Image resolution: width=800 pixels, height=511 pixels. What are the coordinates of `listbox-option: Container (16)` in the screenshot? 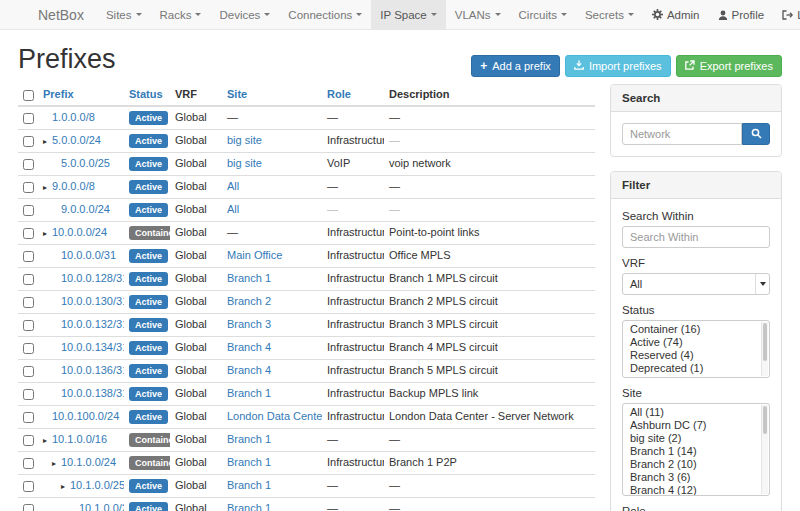 It's located at (696, 330).